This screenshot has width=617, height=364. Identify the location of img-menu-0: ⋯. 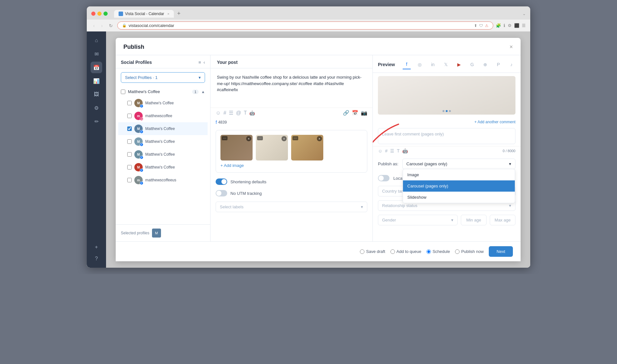
(225, 138).